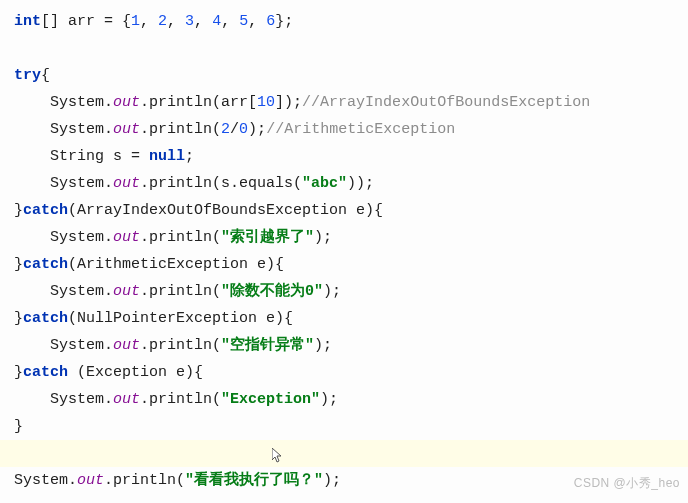  I want to click on comment: //ArrayIndexOutOfBoundsException, so click(446, 102).